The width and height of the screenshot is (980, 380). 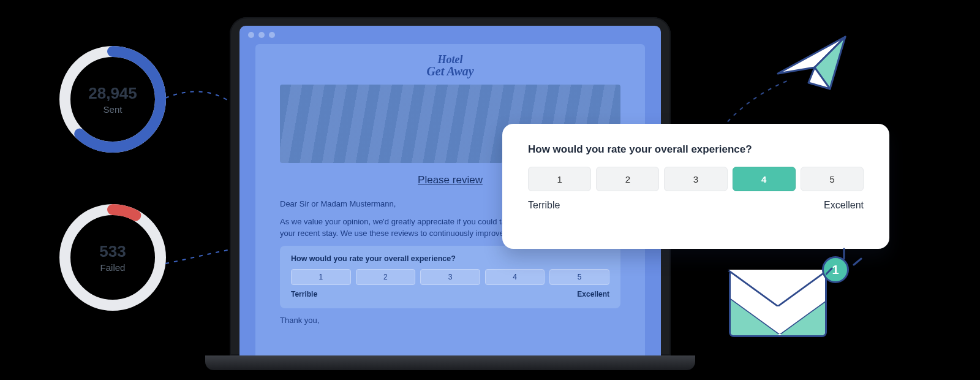 I want to click on question-small: How would you rate your overall experien…, so click(x=450, y=259).